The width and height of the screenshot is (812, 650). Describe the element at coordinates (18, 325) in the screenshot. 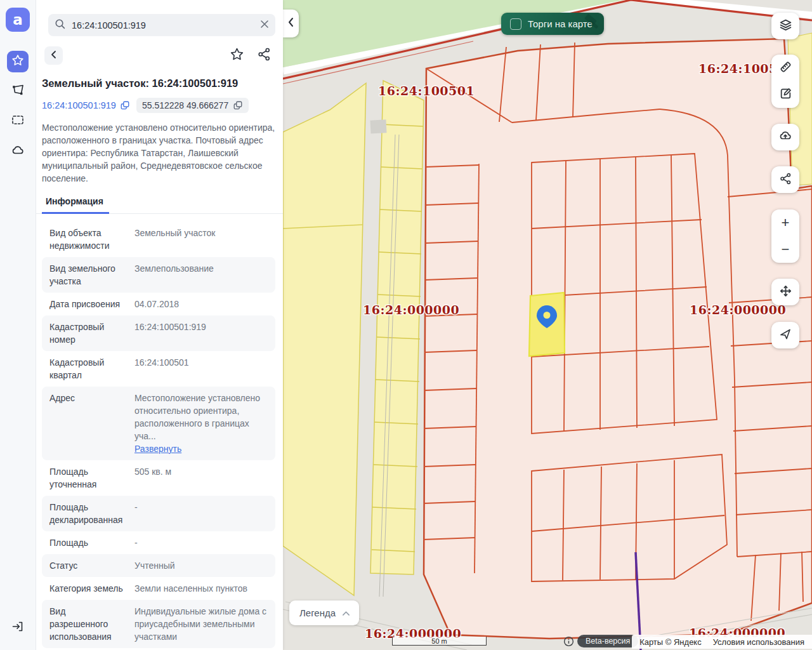

I see `sidebar-rail: a` at that location.